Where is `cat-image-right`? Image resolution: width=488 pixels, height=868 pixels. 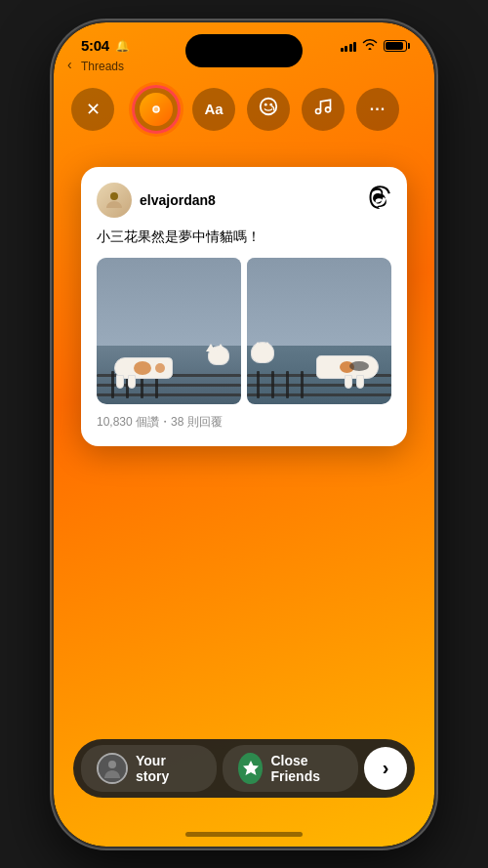
cat-image-right is located at coordinates (319, 331).